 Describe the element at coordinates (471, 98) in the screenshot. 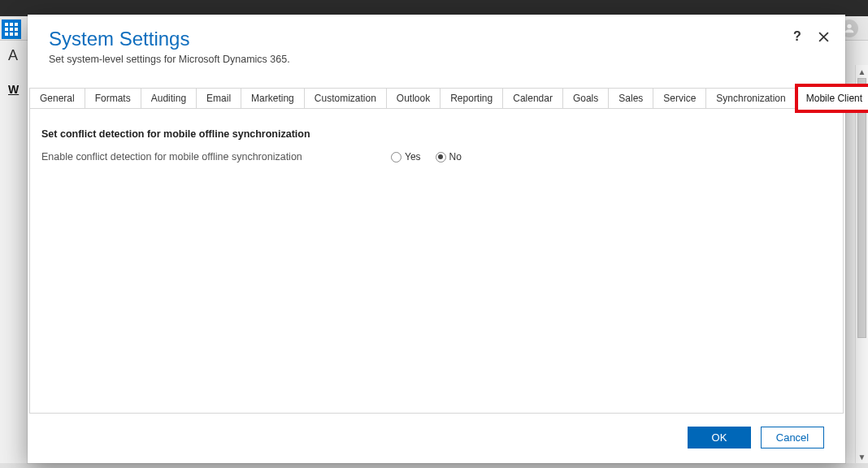

I see `tab-reporting: Reporting` at that location.